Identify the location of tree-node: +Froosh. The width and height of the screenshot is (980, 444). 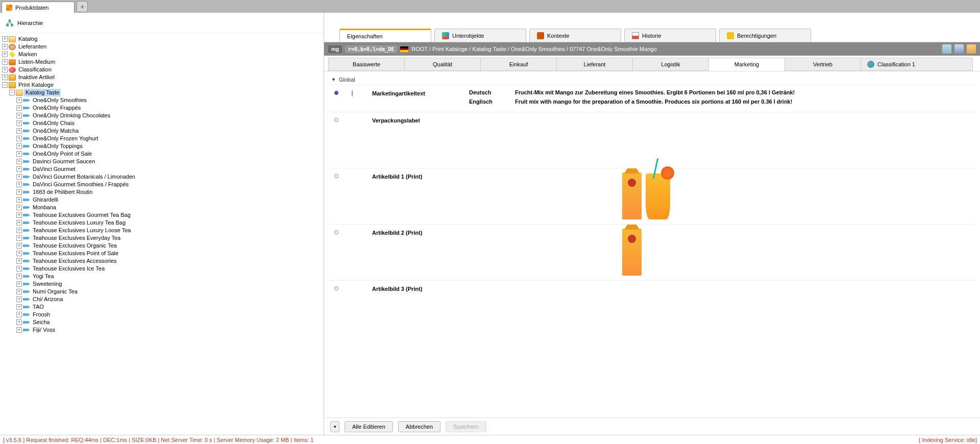
(169, 314).